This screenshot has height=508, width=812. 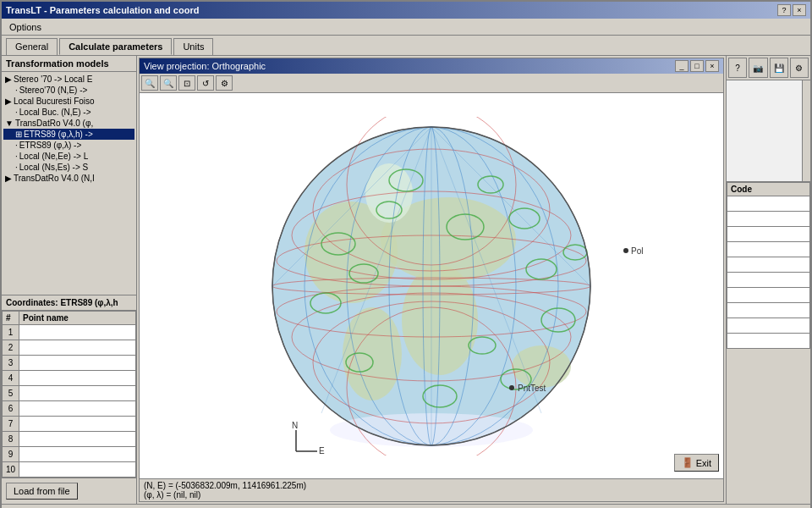 I want to click on options-menu: Options, so click(x=25, y=27).